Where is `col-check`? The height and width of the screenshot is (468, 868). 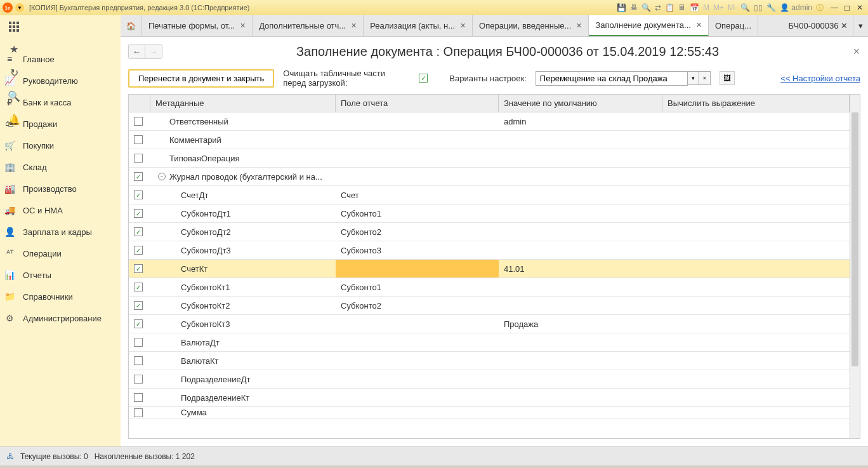 col-check is located at coordinates (140, 103).